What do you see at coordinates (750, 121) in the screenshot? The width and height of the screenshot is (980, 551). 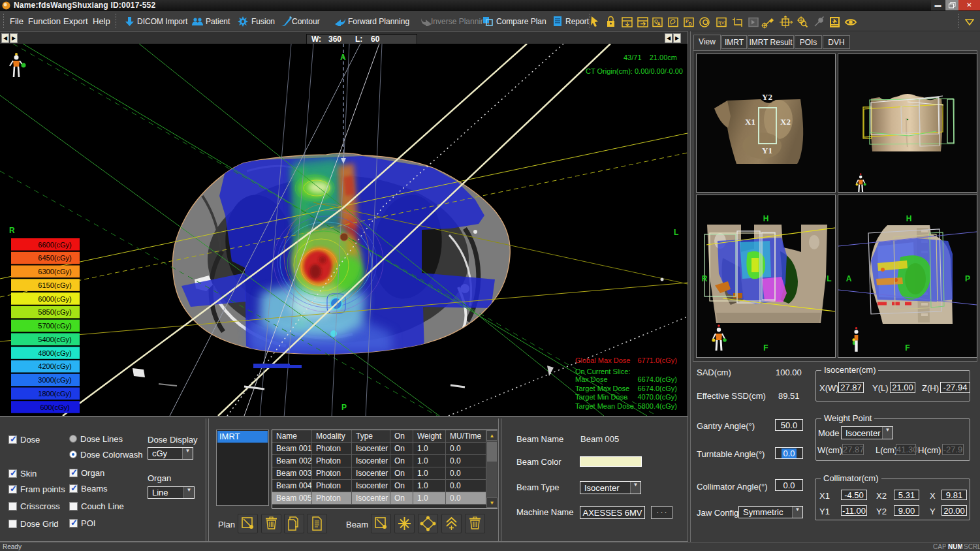 I see `svg-text: X1` at bounding box center [750, 121].